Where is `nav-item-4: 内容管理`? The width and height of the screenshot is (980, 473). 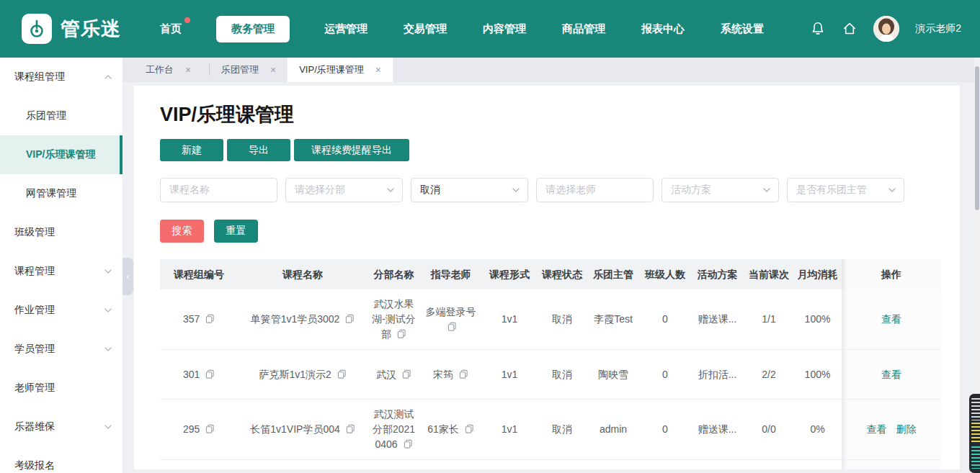
nav-item-4: 内容管理 is located at coordinates (504, 29).